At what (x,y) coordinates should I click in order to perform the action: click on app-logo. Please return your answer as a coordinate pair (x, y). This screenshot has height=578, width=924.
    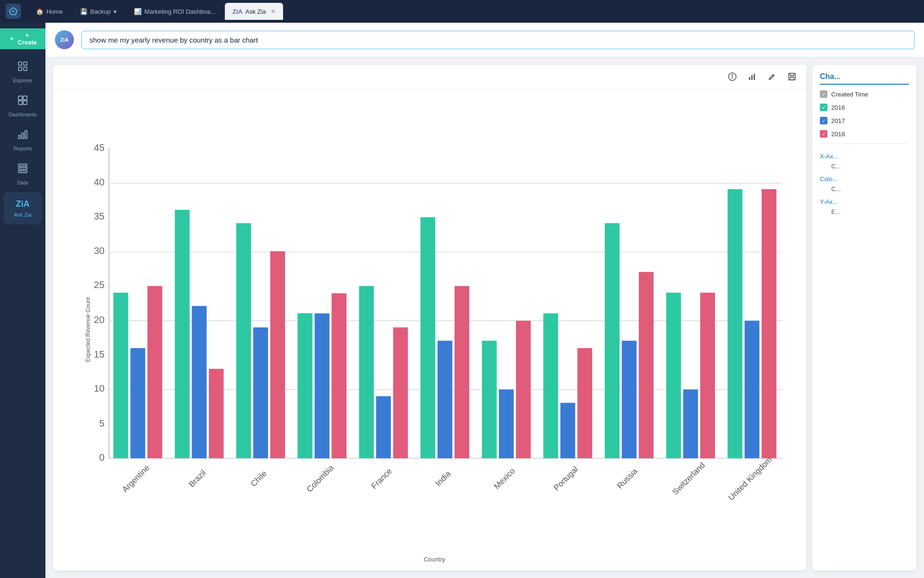
    Looking at the image, I should click on (13, 11).